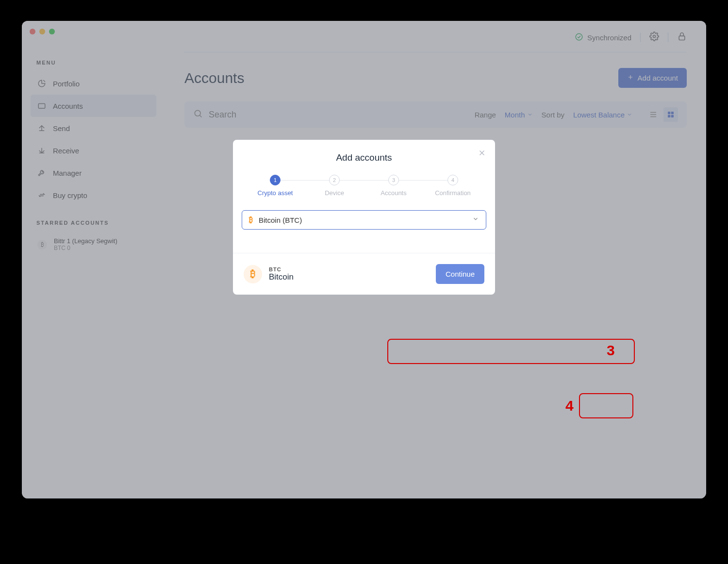 This screenshot has width=728, height=564. What do you see at coordinates (394, 185) in the screenshot?
I see `step-accounts: 3 Accounts` at bounding box center [394, 185].